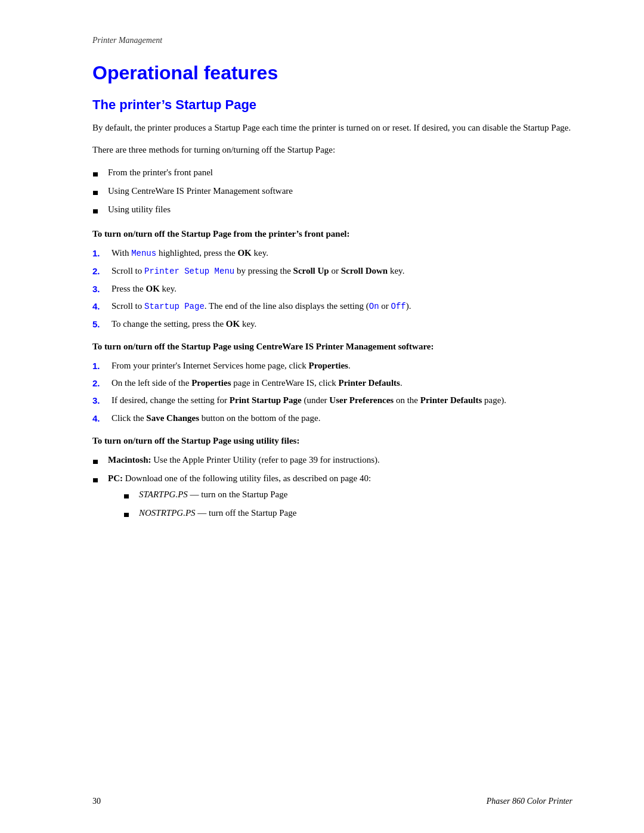 The width and height of the screenshot is (644, 833). I want to click on step-number: 5., so click(100, 324).